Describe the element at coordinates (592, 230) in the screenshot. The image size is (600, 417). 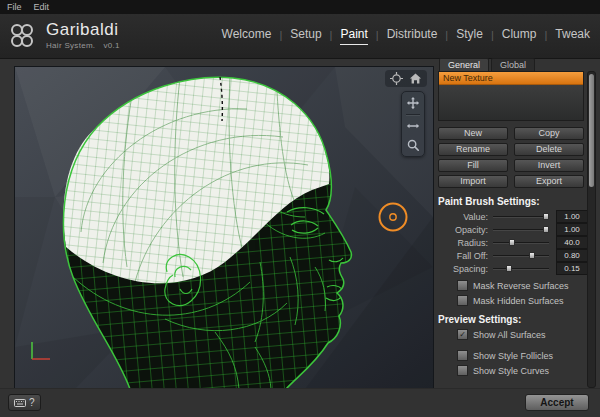
I see `panel-scrollbar` at that location.